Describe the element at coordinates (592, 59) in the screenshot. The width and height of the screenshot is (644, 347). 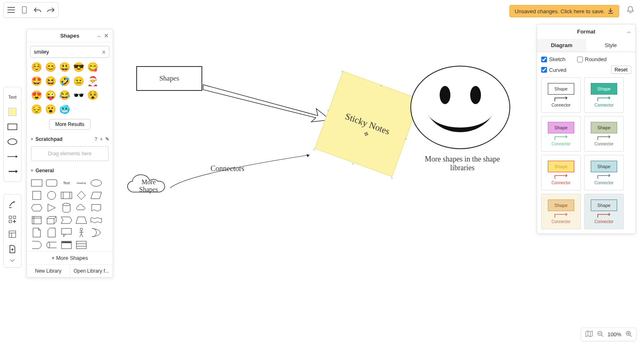
I see `rounded-checkbox-label: Rounded` at that location.